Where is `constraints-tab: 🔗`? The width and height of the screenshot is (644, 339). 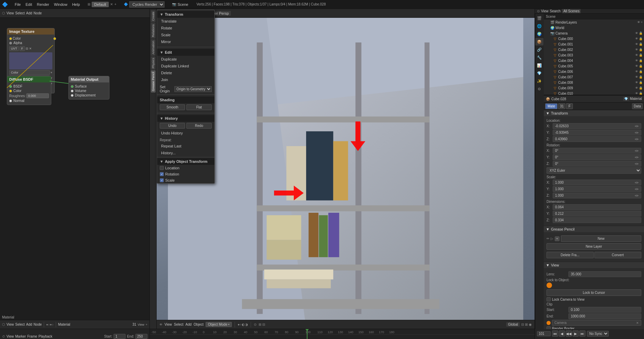 constraints-tab: 🔗 is located at coordinates (539, 50).